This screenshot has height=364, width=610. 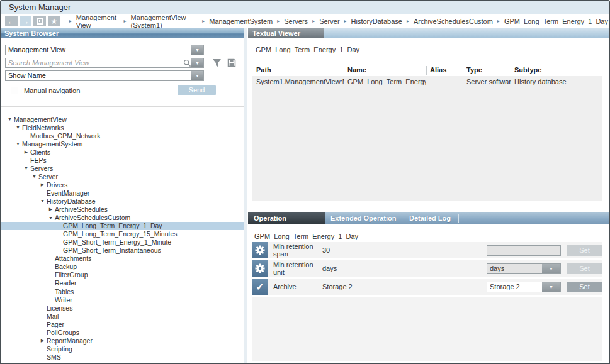 What do you see at coordinates (14, 91) in the screenshot?
I see `manual-navigation-checkbox` at bounding box center [14, 91].